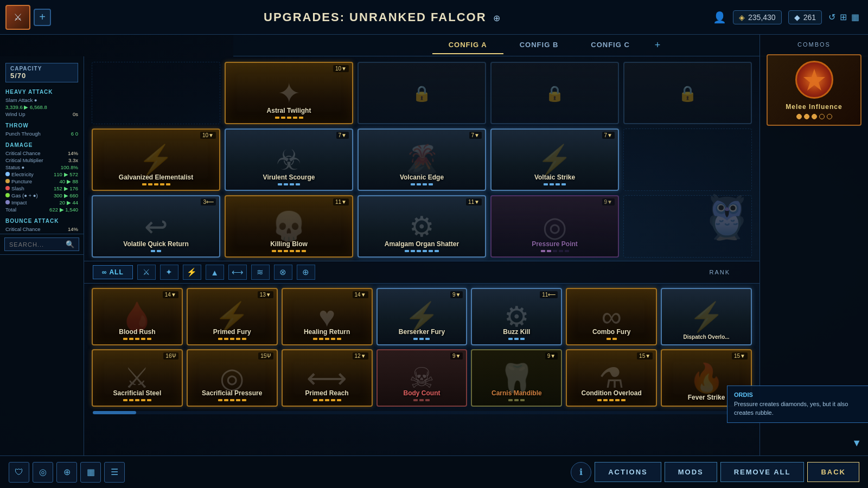 This screenshot has height=488, width=868. I want to click on bounce-title: BOUNCE ATTACK, so click(42, 221).